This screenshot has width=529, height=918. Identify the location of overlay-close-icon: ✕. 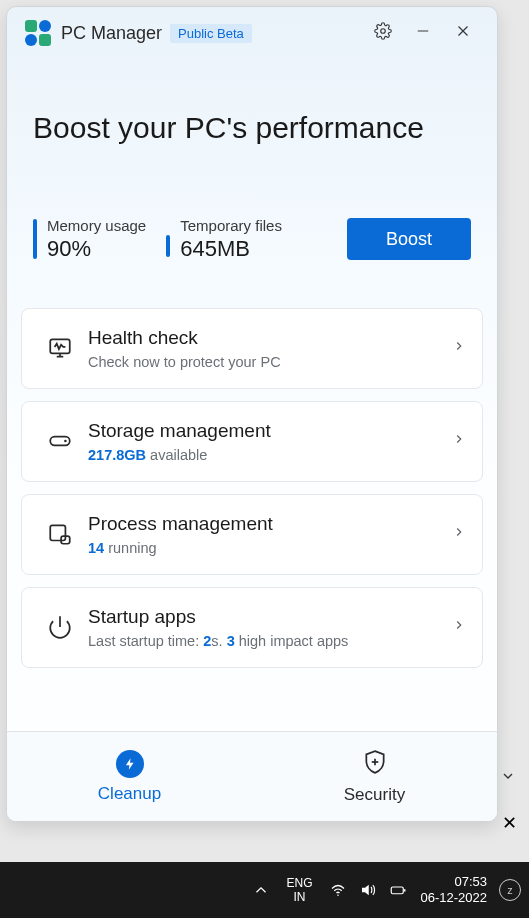
(510, 823).